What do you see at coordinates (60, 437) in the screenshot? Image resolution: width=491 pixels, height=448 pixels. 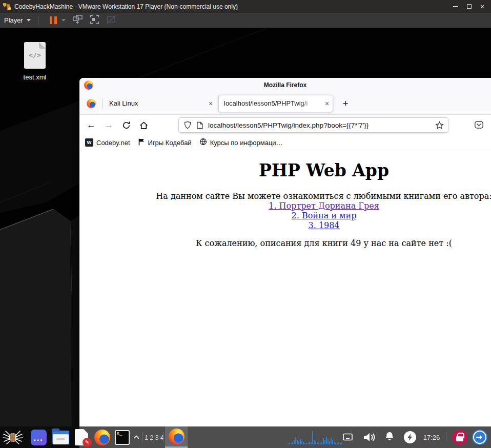 I see `file-manager-button` at bounding box center [60, 437].